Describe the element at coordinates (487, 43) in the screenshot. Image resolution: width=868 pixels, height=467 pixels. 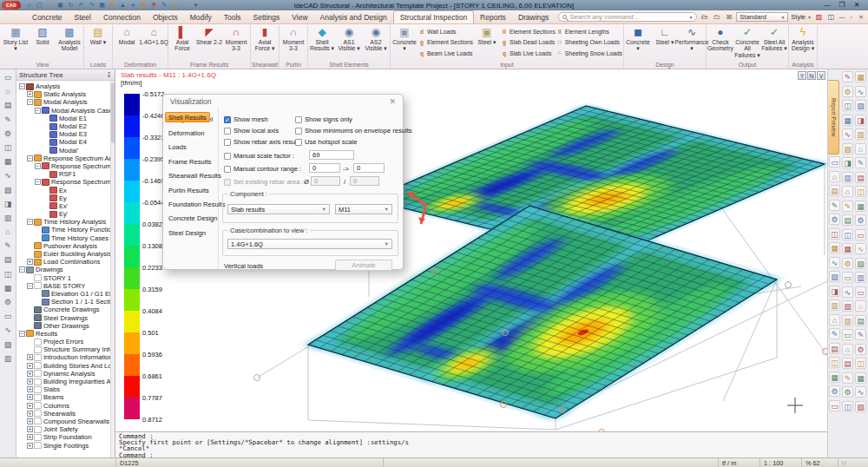
I see `steel-button: ▣Steel ▾` at that location.